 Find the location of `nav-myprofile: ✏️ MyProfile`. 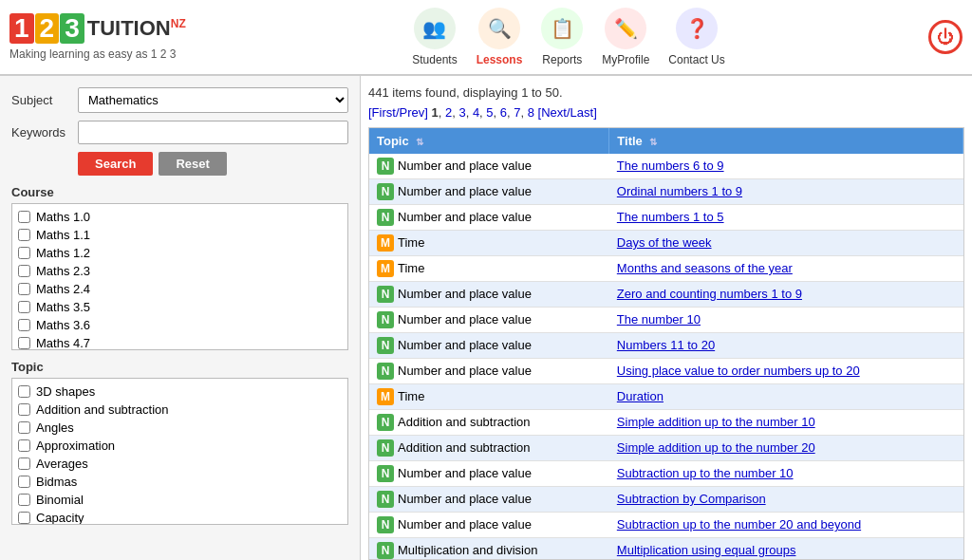

nav-myprofile: ✏️ MyProfile is located at coordinates (626, 37).